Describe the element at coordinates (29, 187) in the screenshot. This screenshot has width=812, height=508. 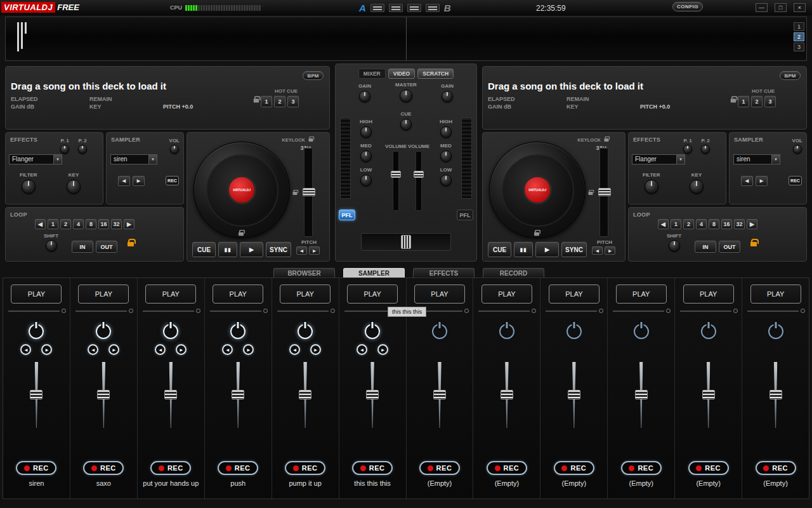
I see `filter-knob` at that location.